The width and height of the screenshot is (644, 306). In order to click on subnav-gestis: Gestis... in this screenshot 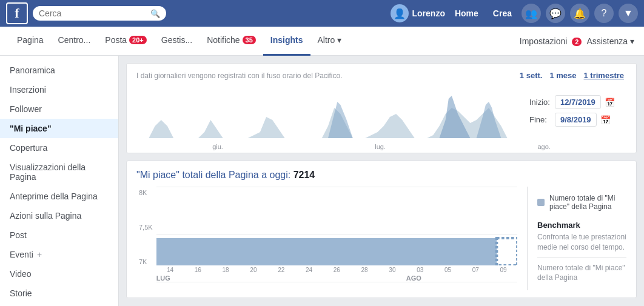, I will do `click(177, 41)`.